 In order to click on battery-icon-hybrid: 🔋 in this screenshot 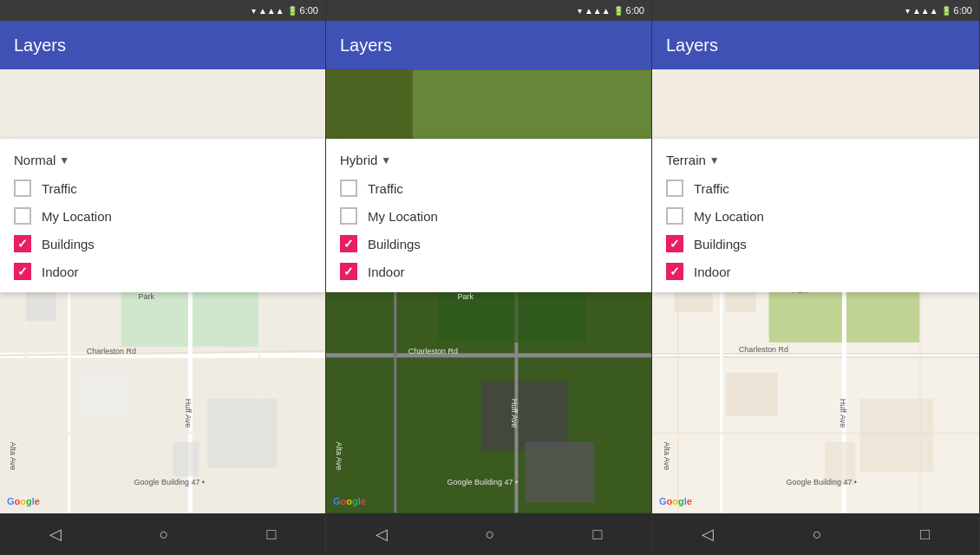, I will do `click(618, 10)`.